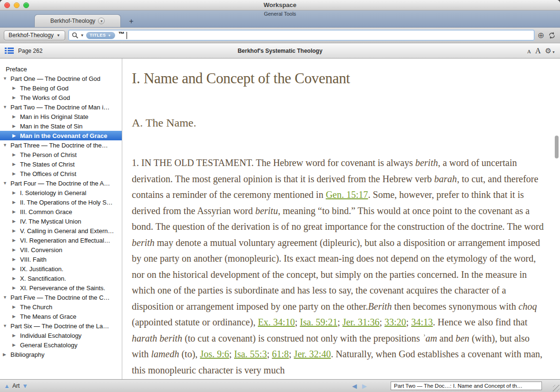 Image resolution: width=560 pixels, height=392 pixels. What do you see at coordinates (61, 126) in the screenshot?
I see `sidebar-item: ▶Man in the State of Sin` at bounding box center [61, 126].